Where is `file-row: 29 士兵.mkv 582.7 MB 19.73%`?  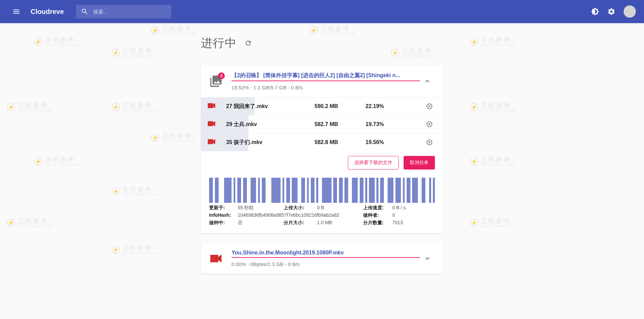
file-row: 29 士兵.mkv 582.7 MB 19.73% is located at coordinates (322, 124).